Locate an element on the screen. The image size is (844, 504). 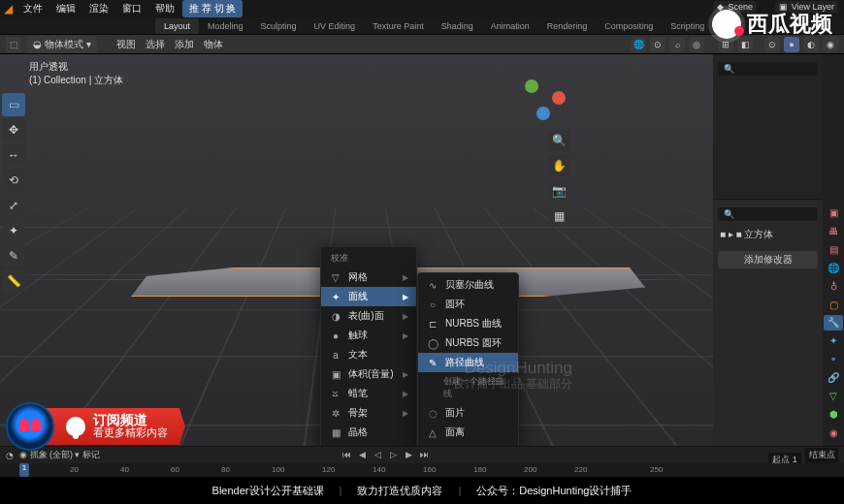
hdr-select: 选择 is located at coordinates (155, 45).